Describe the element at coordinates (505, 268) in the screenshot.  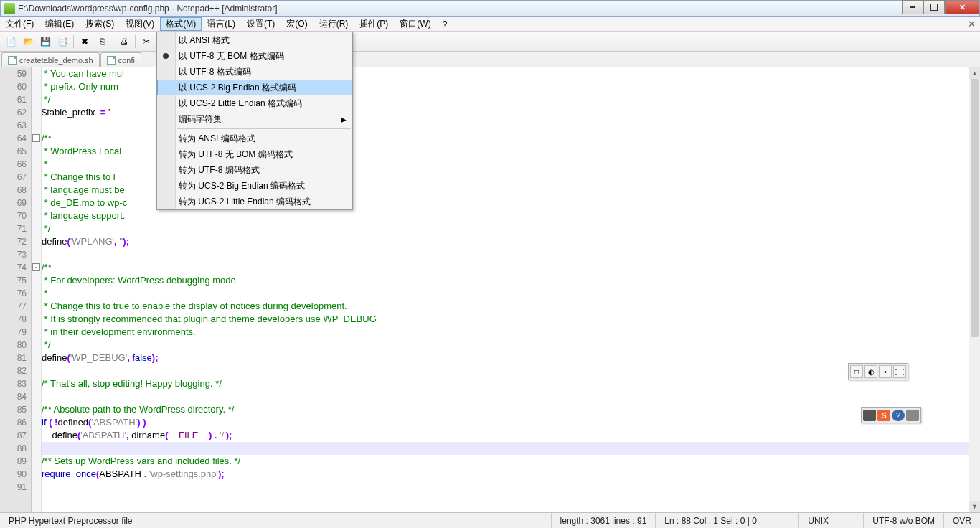
I see `code-line: /**` at that location.